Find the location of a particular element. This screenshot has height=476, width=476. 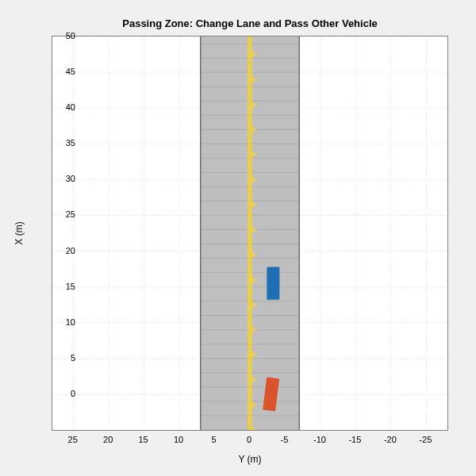

y-tick: 25 is located at coordinates (63, 214).